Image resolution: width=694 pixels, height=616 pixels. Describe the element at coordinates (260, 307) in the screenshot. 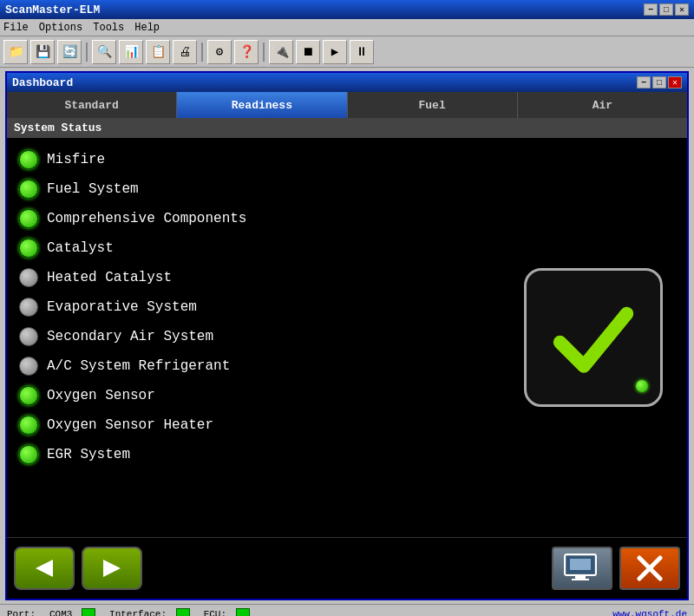

I see `list-item: Evaporative System` at that location.